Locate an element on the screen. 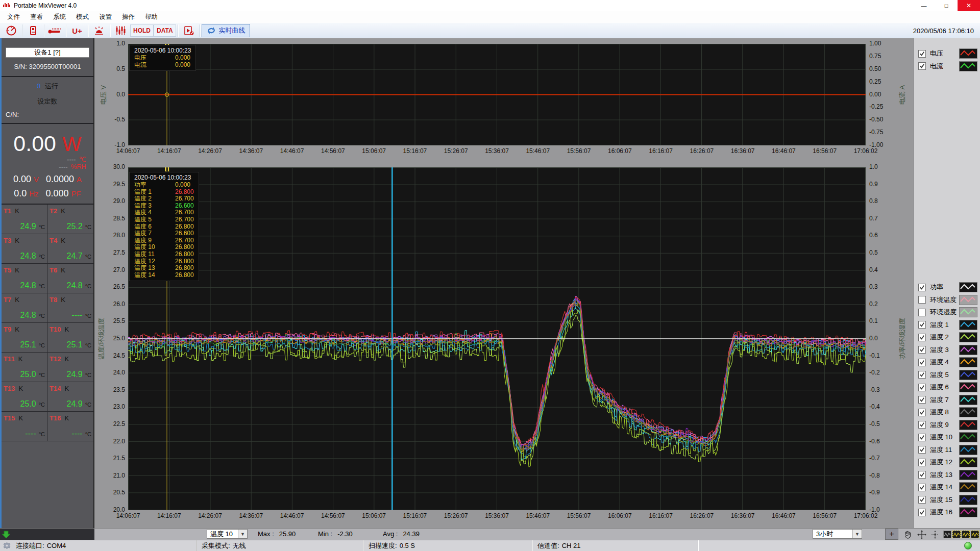 This screenshot has width=980, height=551. run-label: 运行 is located at coordinates (52, 86).